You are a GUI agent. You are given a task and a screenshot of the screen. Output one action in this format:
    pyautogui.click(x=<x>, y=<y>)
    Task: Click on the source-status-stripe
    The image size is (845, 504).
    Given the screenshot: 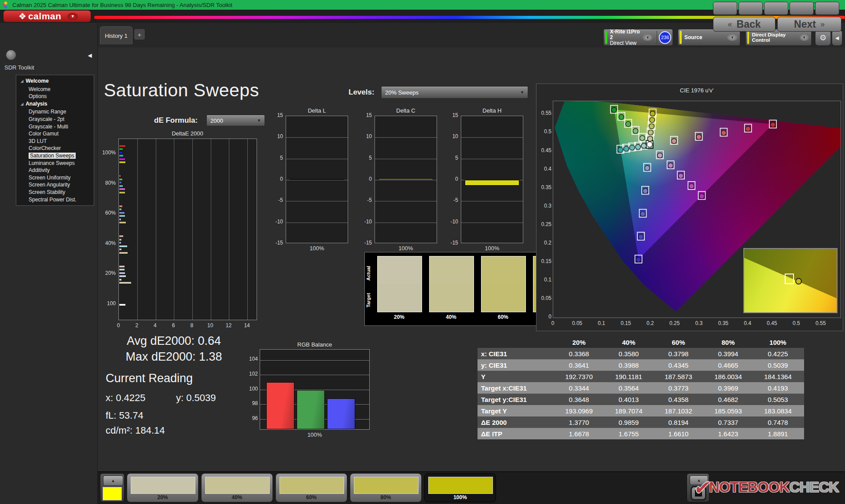 What is the action you would take?
    pyautogui.click(x=680, y=37)
    